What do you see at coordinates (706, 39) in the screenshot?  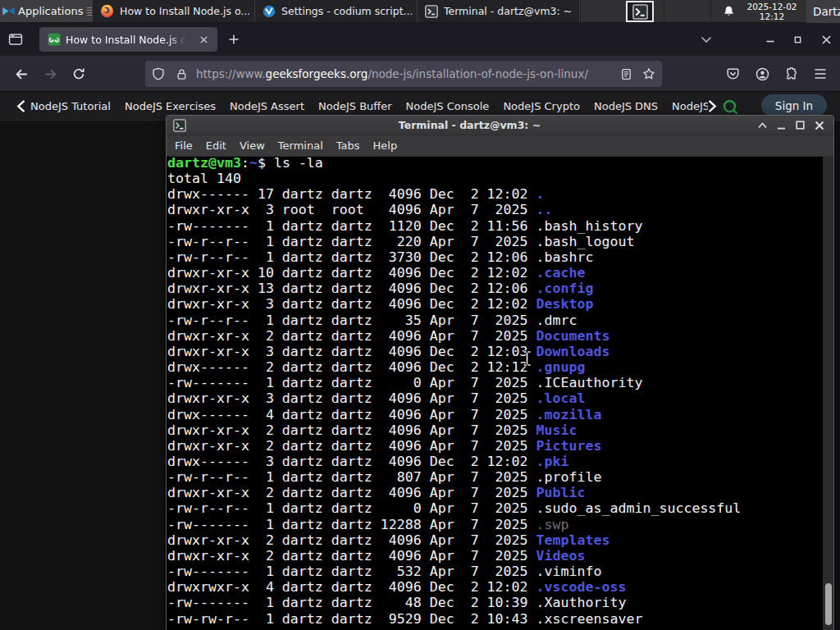 I see `list-all-tabs-button` at bounding box center [706, 39].